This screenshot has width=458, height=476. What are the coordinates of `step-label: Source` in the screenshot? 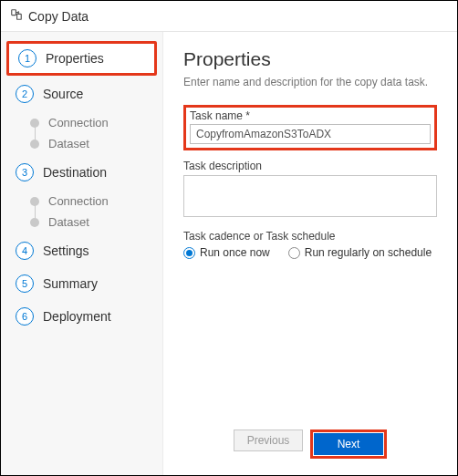 It's located at (63, 94).